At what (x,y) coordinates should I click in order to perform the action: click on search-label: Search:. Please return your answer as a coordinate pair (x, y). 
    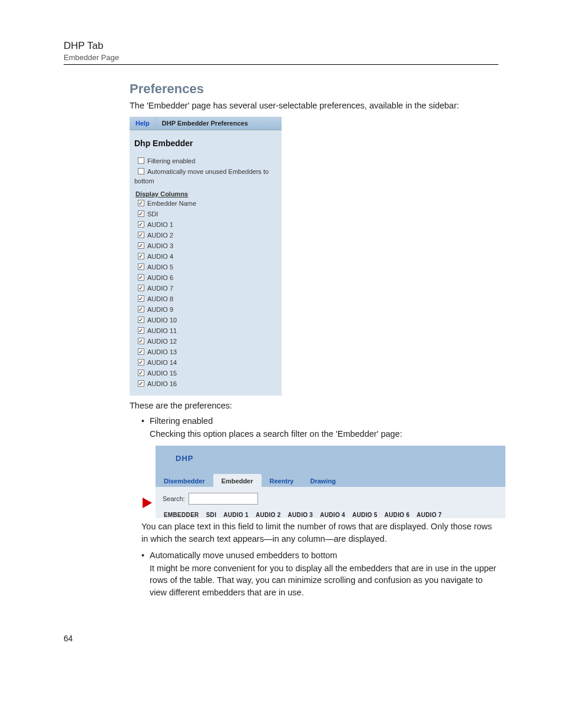
    Looking at the image, I should click on (174, 499).